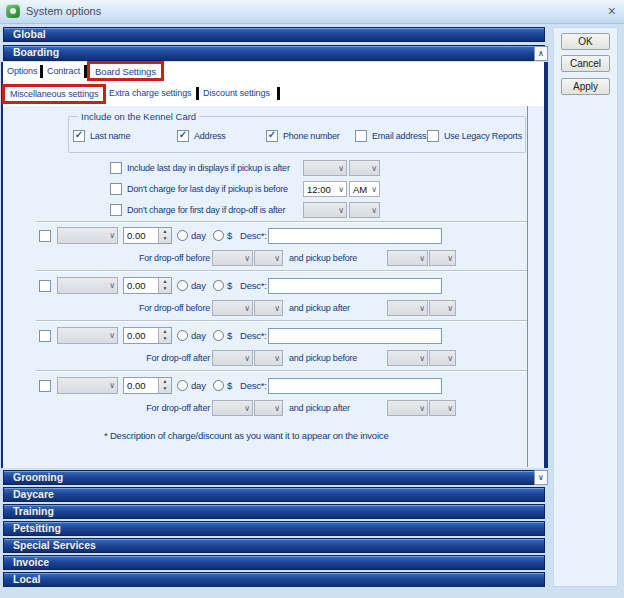 The width and height of the screenshot is (624, 598). I want to click on section-boarding: Boarding, so click(274, 53).